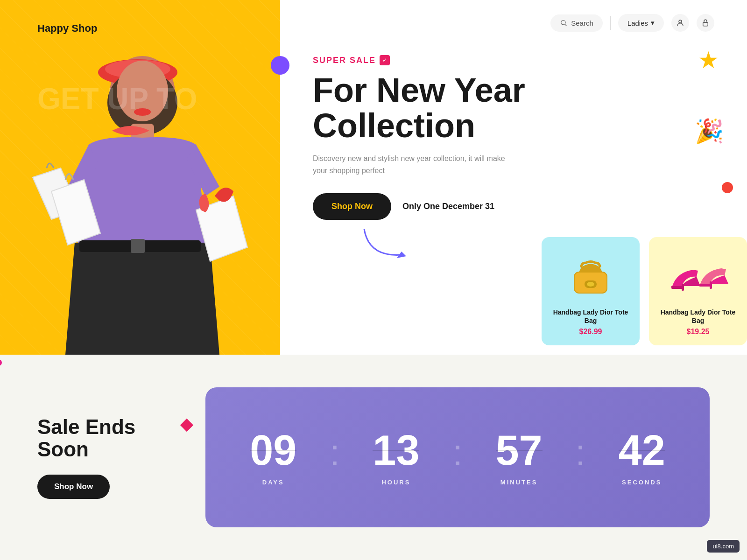 The height and width of the screenshot is (560, 747). I want to click on countdown-hours-value: 13, so click(396, 450).